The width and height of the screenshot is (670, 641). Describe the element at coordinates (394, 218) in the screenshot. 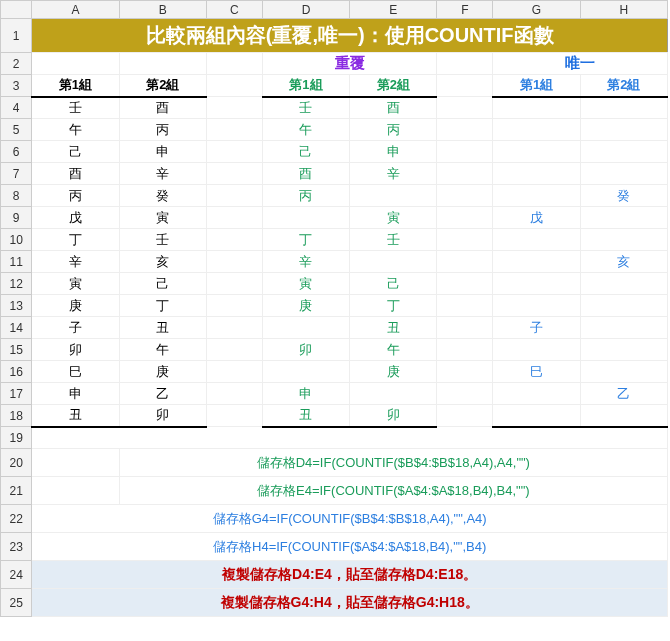

I see `cell-e: 寅` at that location.